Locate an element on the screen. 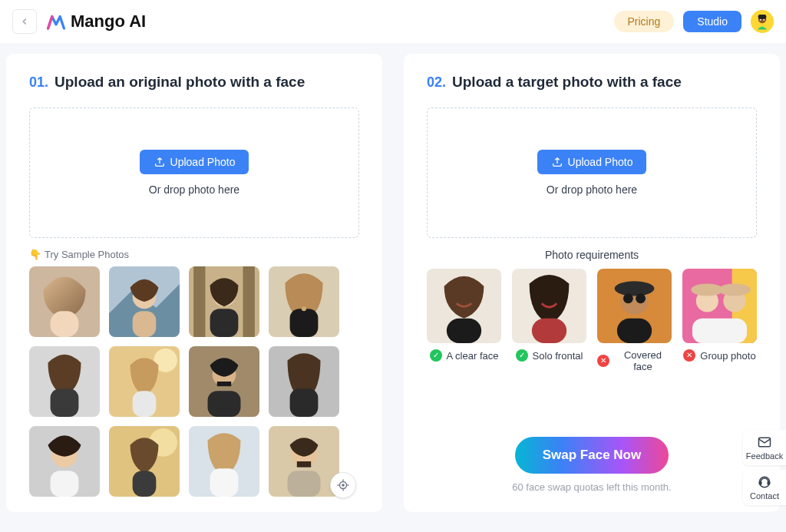 This screenshot has height=532, width=786. sample-label-text: Try Sample Photos is located at coordinates (87, 255).